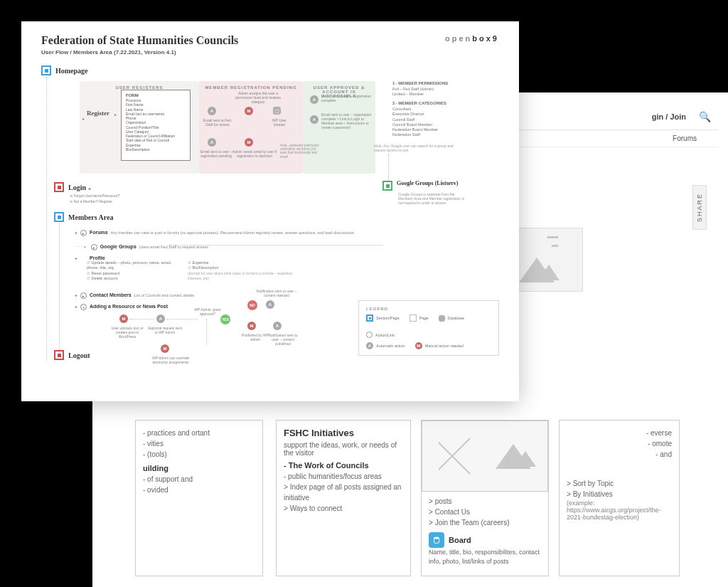 This screenshot has height=587, width=728. Describe the element at coordinates (343, 433) in the screenshot. I see `initiatives-heading: FSHC Initiatives` at that location.